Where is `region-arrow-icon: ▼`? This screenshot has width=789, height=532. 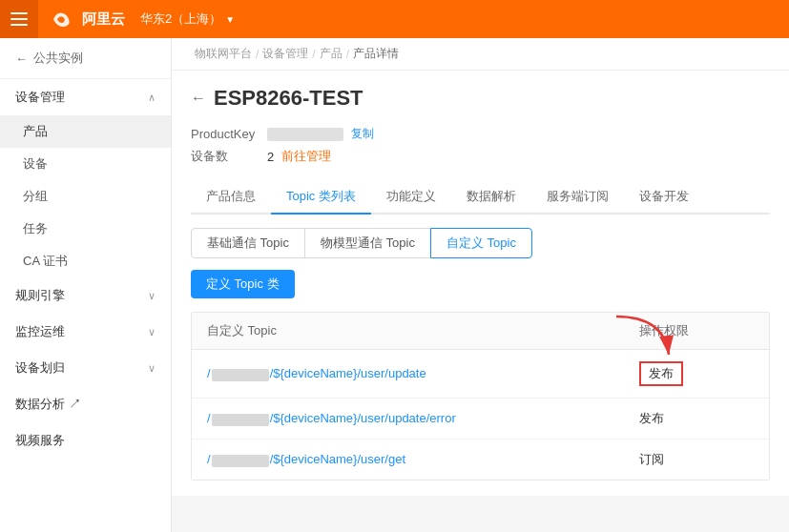 region-arrow-icon: ▼ is located at coordinates (230, 19).